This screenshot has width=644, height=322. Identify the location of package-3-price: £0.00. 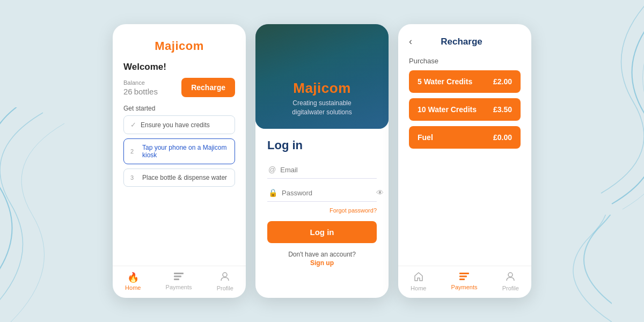
(502, 137).